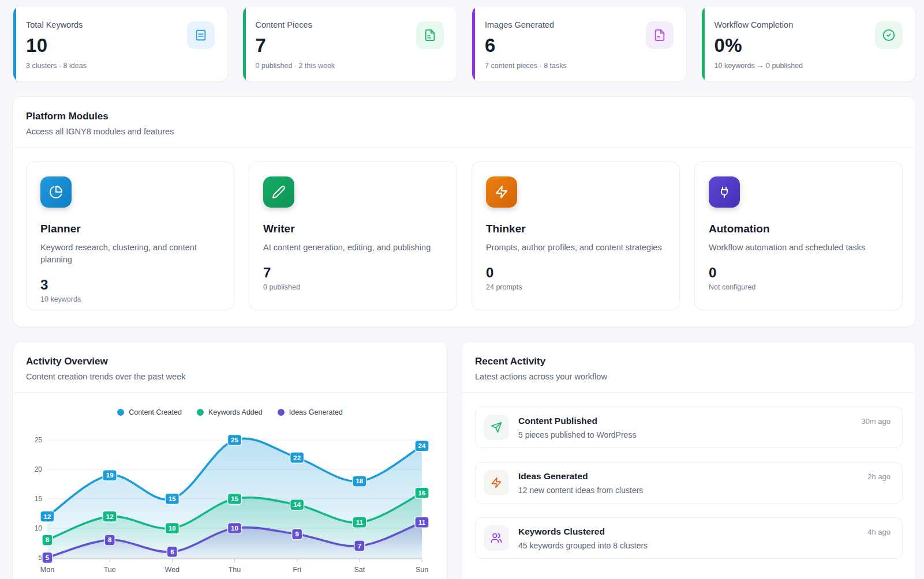 This screenshot has width=924, height=579. What do you see at coordinates (502, 192) in the screenshot?
I see `zap-icon` at bounding box center [502, 192].